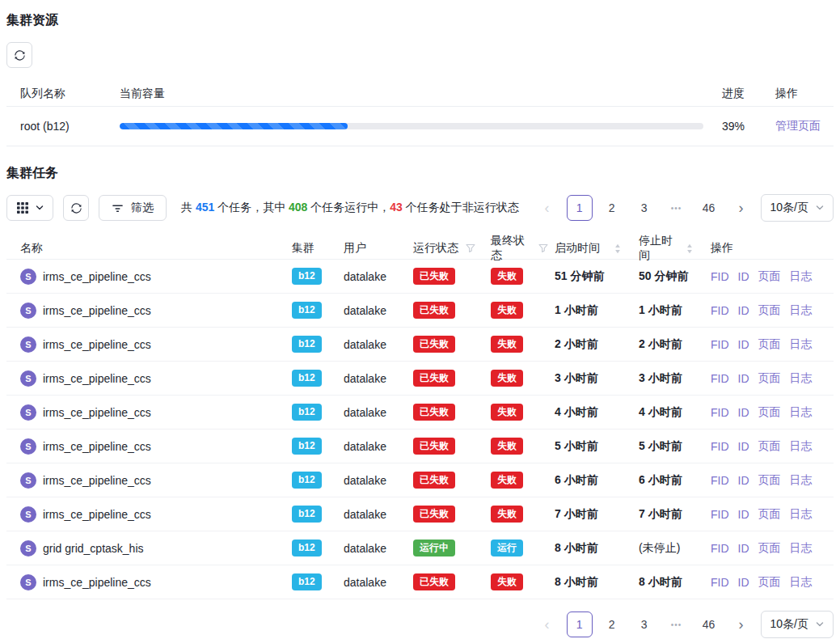  What do you see at coordinates (668, 413) in the screenshot?
I see `stop-time: 4 小时前` at bounding box center [668, 413].